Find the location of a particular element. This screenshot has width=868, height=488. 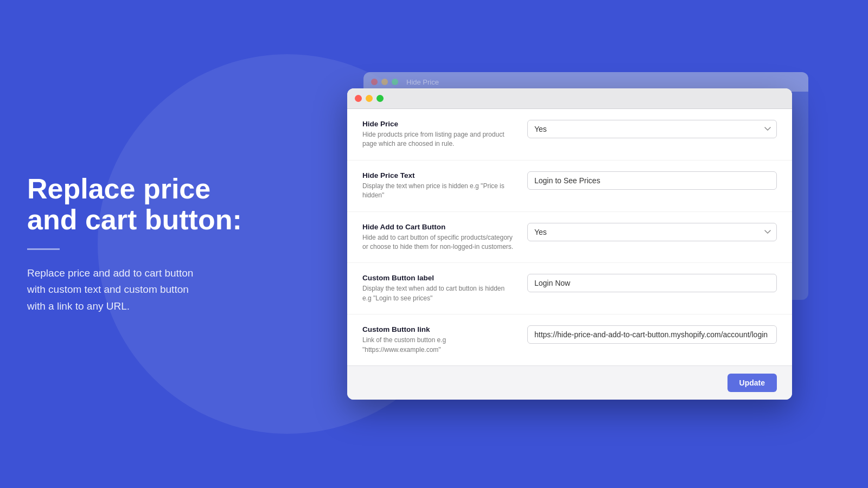

divider is located at coordinates (43, 249).